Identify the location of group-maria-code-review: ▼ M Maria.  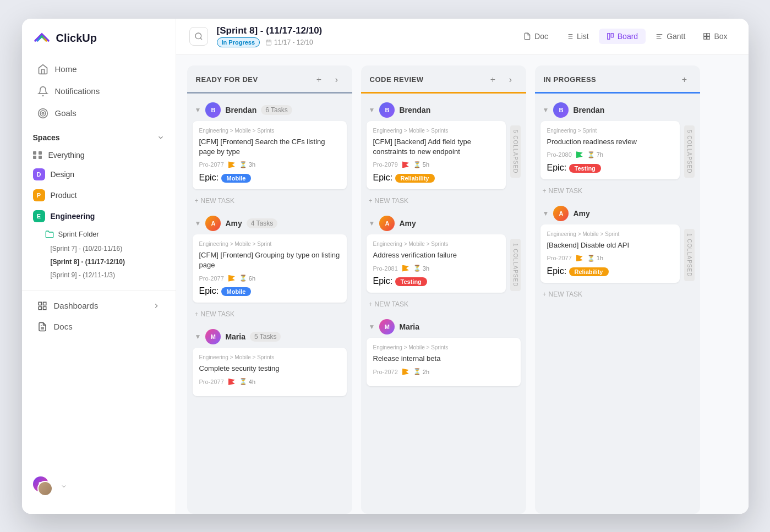
(444, 327).